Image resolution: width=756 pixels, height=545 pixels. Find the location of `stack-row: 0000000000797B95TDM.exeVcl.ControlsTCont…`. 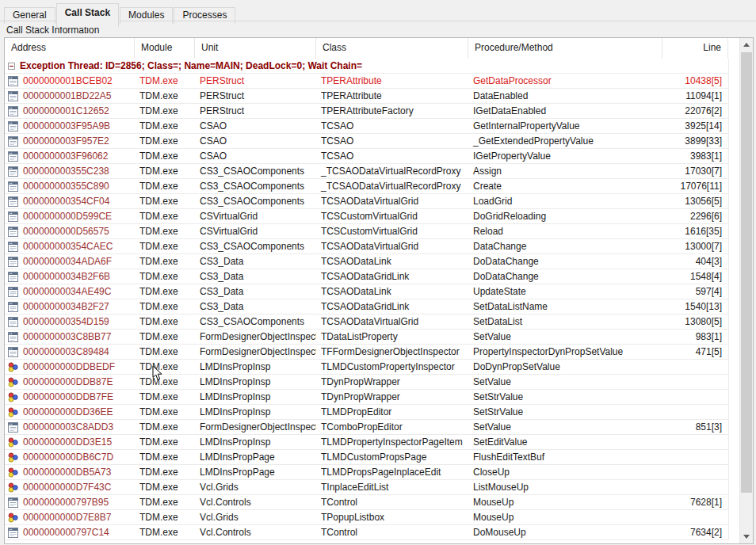

stack-row: 0000000000797B95TDM.exeVcl.ControlsTCont… is located at coordinates (367, 502).